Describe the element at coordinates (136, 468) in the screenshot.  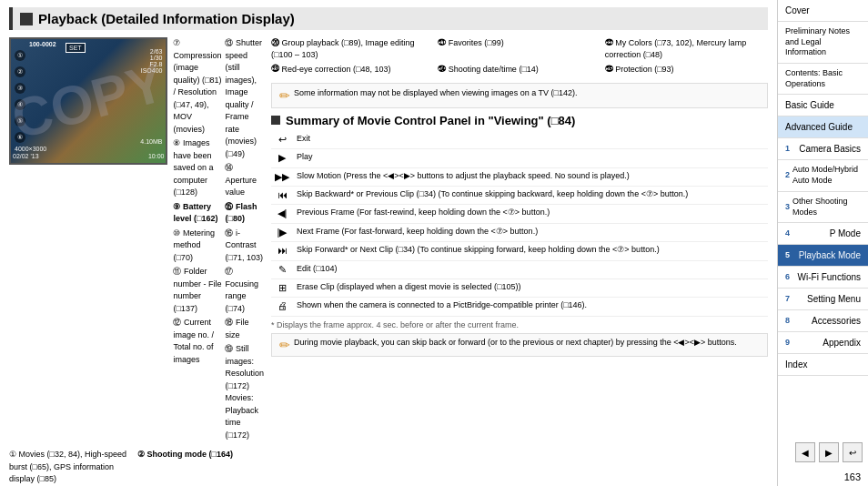
I see `num-list-1: ① Movies (□32, 84), High-speed burst (□6…` at that location.